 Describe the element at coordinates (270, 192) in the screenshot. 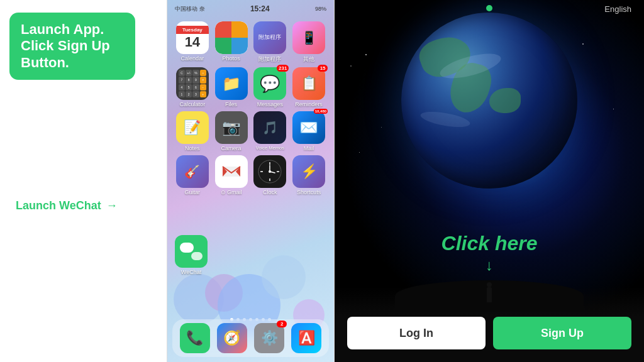

I see `clock-label: Clock` at that location.